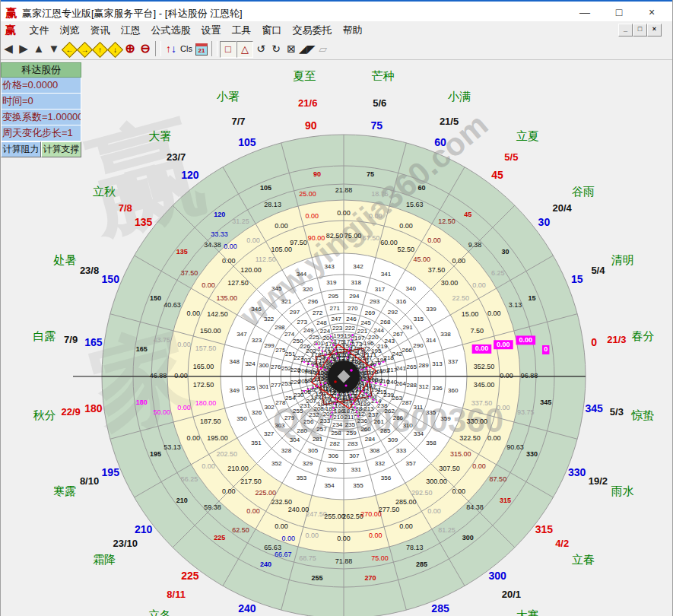 The height and width of the screenshot is (616, 673). I want to click on menu-item-9: 帮助, so click(352, 29).